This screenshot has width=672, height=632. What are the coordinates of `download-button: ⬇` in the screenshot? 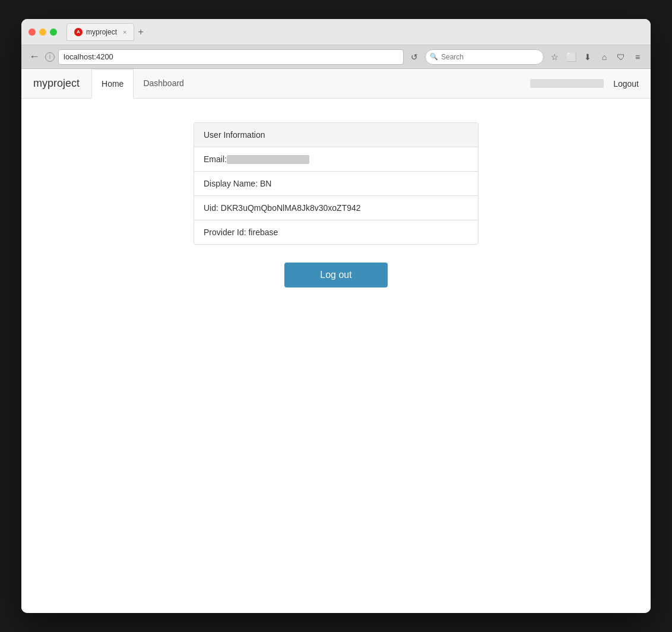 It's located at (588, 57).